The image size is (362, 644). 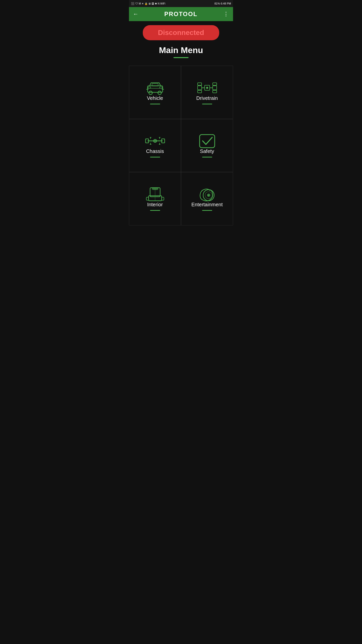 What do you see at coordinates (181, 123) in the screenshot?
I see `main-content: Disconnected Main Menu Vehicle` at bounding box center [181, 123].